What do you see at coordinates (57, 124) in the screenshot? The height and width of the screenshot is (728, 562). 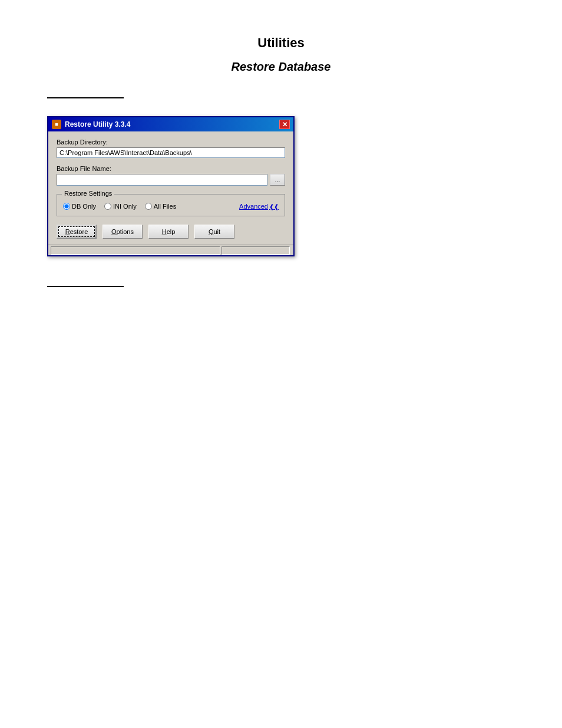 I see `app-icon: ■` at bounding box center [57, 124].